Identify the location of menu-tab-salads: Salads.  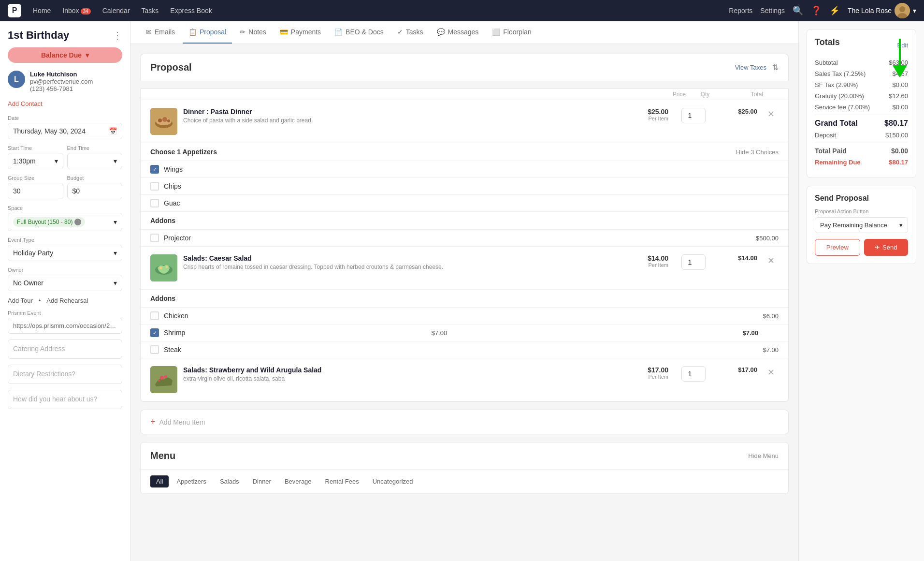
(230, 482).